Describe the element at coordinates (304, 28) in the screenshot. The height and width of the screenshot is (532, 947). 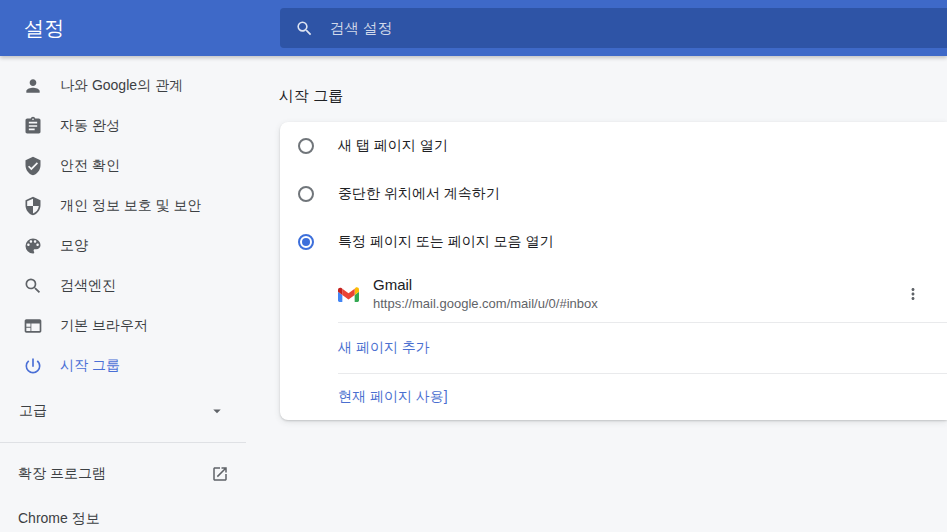
I see `search-icon` at that location.